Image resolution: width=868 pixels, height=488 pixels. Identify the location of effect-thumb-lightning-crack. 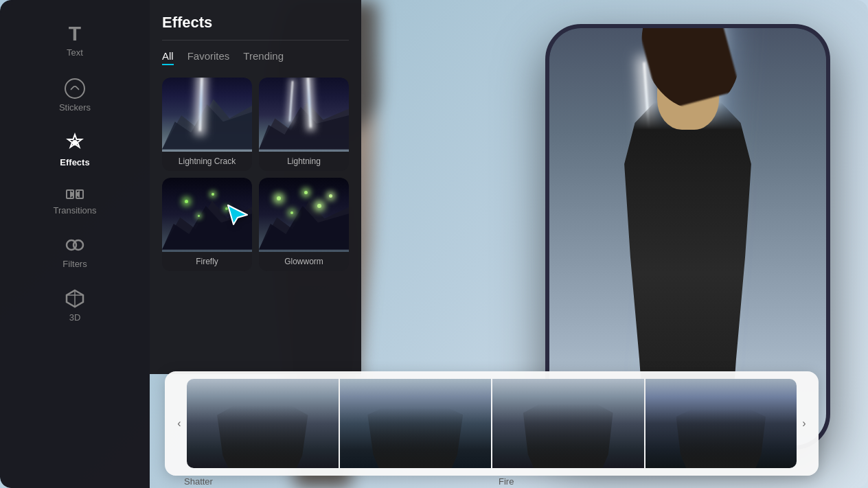
(207, 115).